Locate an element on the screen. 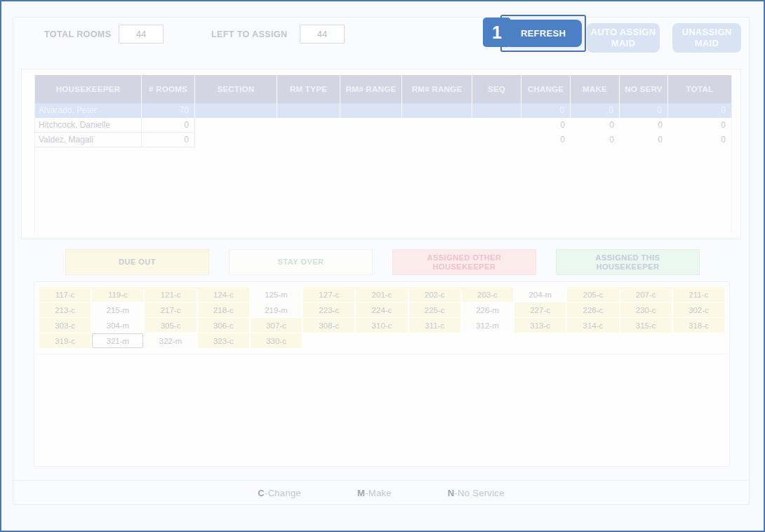  service-legend-item: C-Change is located at coordinates (279, 493).